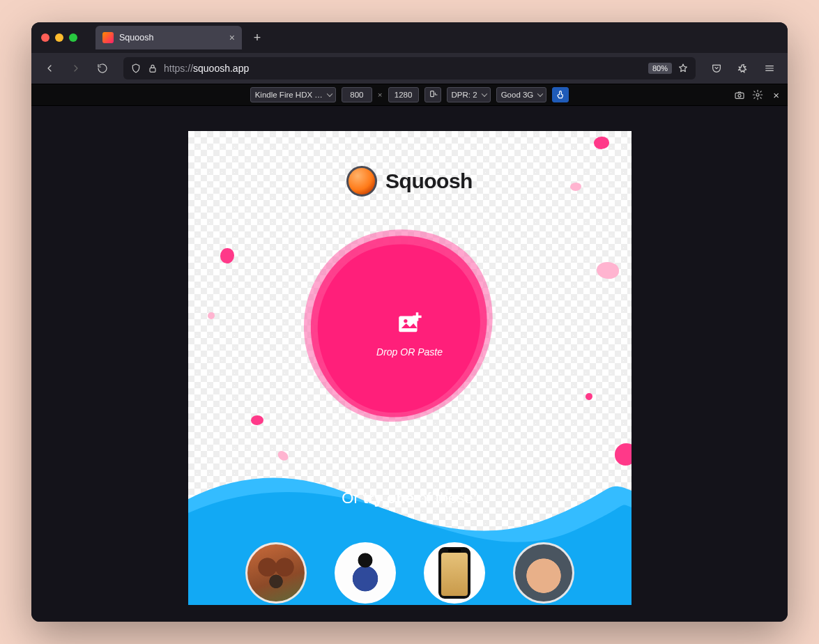 The height and width of the screenshot is (644, 819). Describe the element at coordinates (137, 38) in the screenshot. I see `tab-title: Squoosh` at that location.